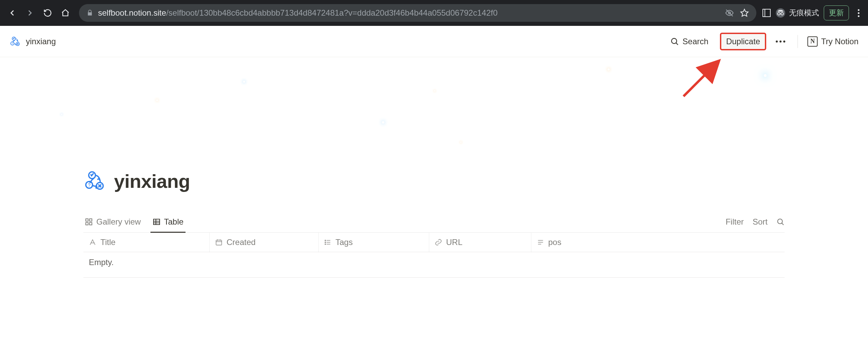 This screenshot has width=868, height=343. Describe the element at coordinates (418, 13) in the screenshot. I see `browser-url-bar: selfboot.notion.site/selfboot/130bb48c6c…` at that location.